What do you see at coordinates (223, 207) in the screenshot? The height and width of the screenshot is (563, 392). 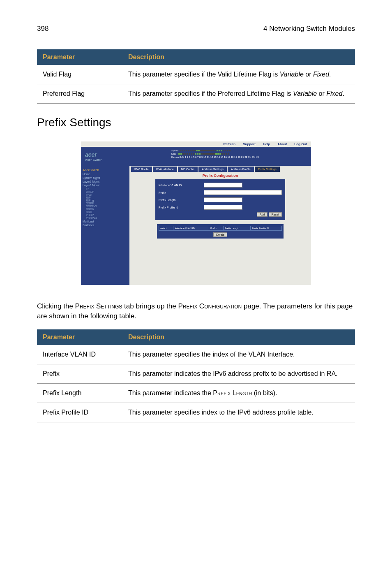 I see `input-prefix-profile-id` at bounding box center [223, 207].